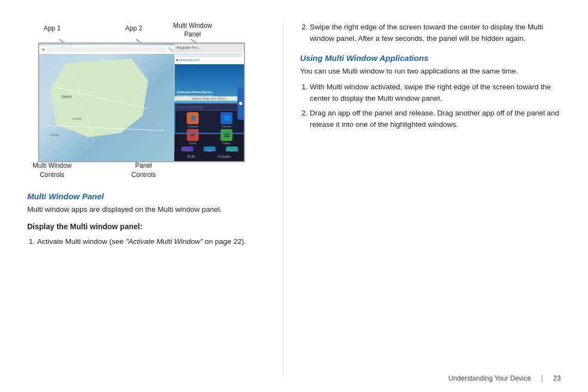 This screenshot has width=588, height=392. I want to click on svg-text: States, so click(66, 97).